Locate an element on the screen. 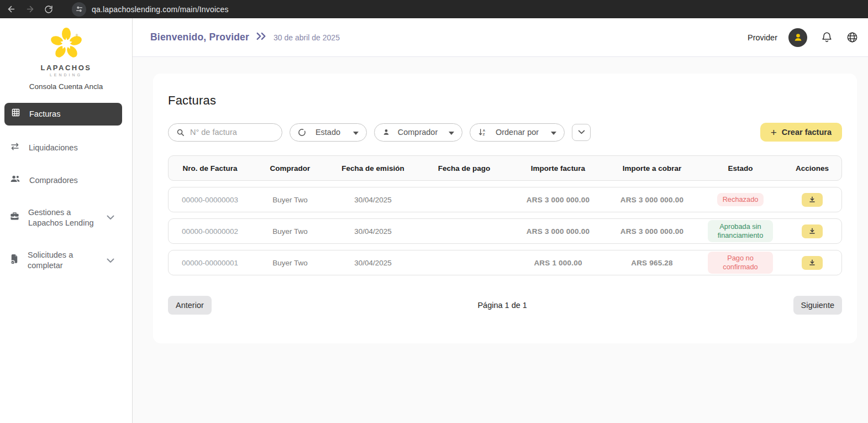 This screenshot has height=423, width=868. table-row: 00000-00000002 Buyer Two 30/04/2025 ARS … is located at coordinates (505, 231).